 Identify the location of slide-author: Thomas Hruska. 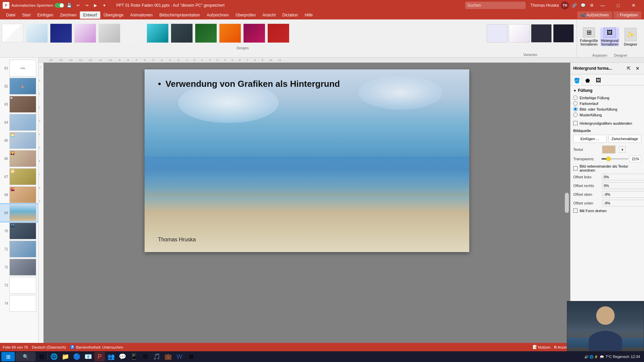
(177, 240).